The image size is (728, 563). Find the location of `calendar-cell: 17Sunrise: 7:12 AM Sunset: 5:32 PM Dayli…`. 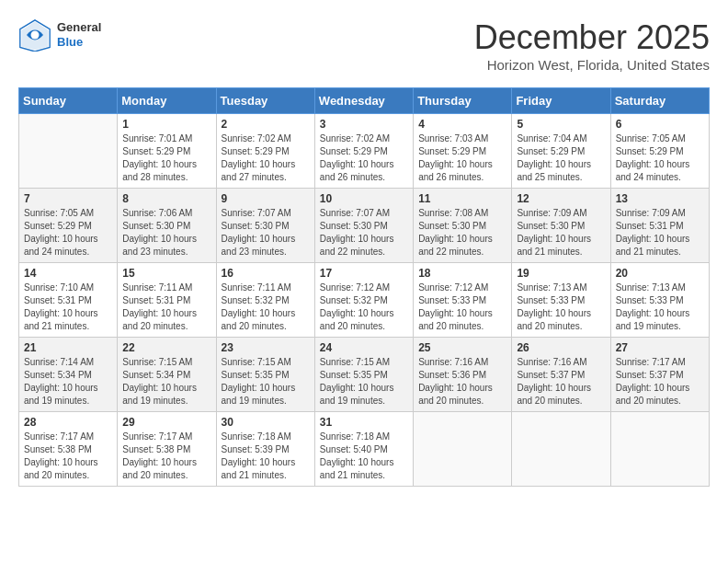

calendar-cell: 17Sunrise: 7:12 AM Sunset: 5:32 PM Dayli… is located at coordinates (364, 300).